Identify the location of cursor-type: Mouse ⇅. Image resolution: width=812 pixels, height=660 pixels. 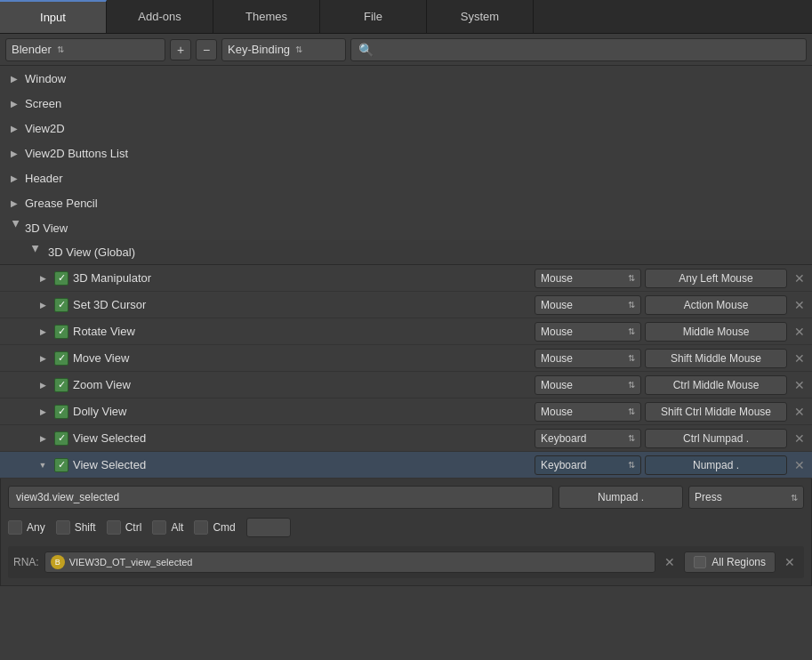
(588, 305).